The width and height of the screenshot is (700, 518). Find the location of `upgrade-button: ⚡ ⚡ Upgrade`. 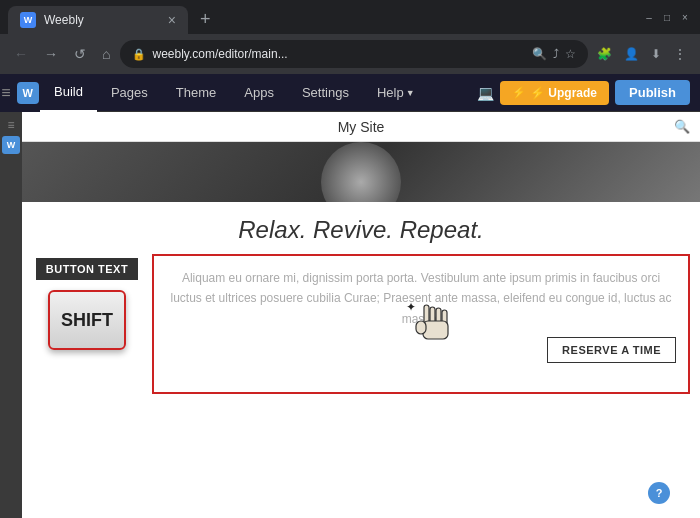

upgrade-button: ⚡ ⚡ Upgrade is located at coordinates (554, 93).